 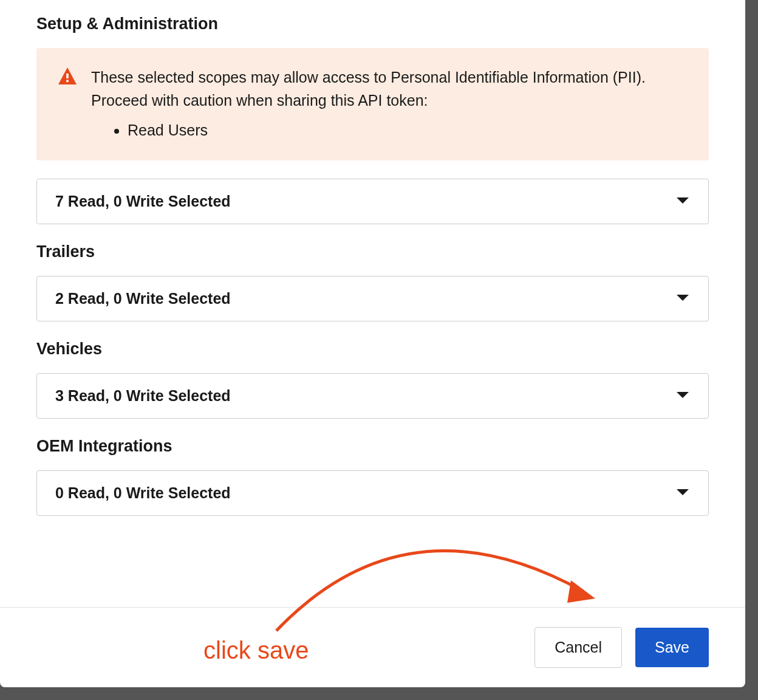 I want to click on warning-banner: These selected scopes may allow access t…, so click(x=373, y=105).